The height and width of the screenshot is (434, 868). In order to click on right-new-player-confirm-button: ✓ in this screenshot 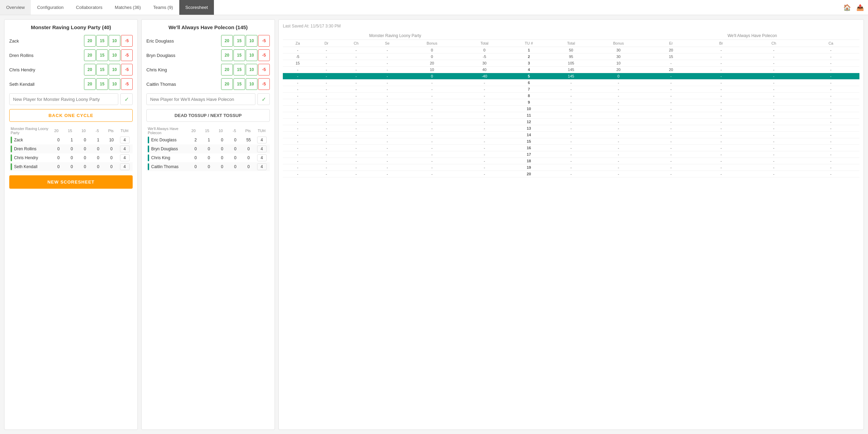, I will do `click(264, 99)`.